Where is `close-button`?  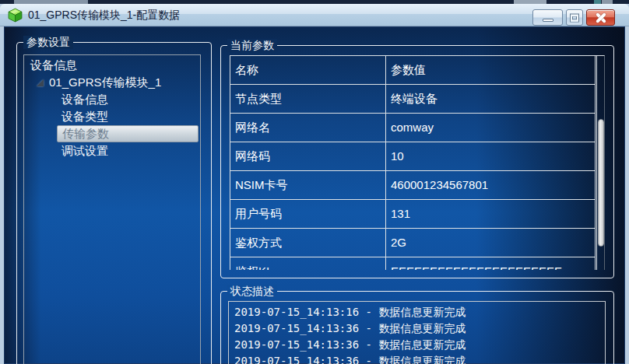
close-button is located at coordinates (601, 17).